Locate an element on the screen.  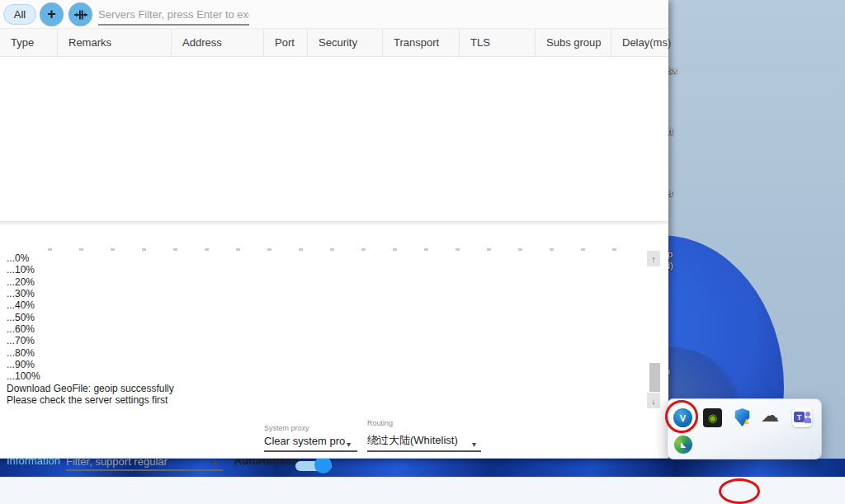
log-line: ...40% is located at coordinates (324, 305).